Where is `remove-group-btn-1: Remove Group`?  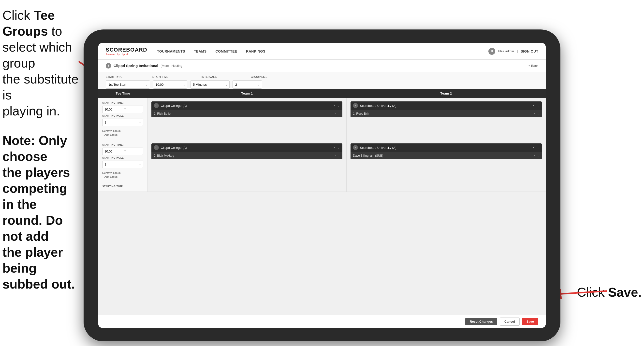
remove-group-btn-1: Remove Group is located at coordinates (123, 131).